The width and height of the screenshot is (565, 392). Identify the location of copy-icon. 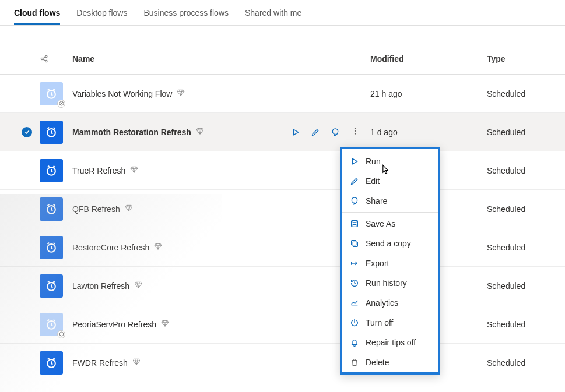
(355, 243).